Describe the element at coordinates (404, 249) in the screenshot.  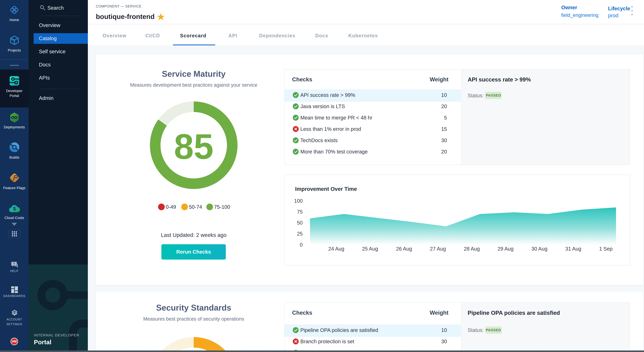
I see `svg-text: 26 Aug` at that location.